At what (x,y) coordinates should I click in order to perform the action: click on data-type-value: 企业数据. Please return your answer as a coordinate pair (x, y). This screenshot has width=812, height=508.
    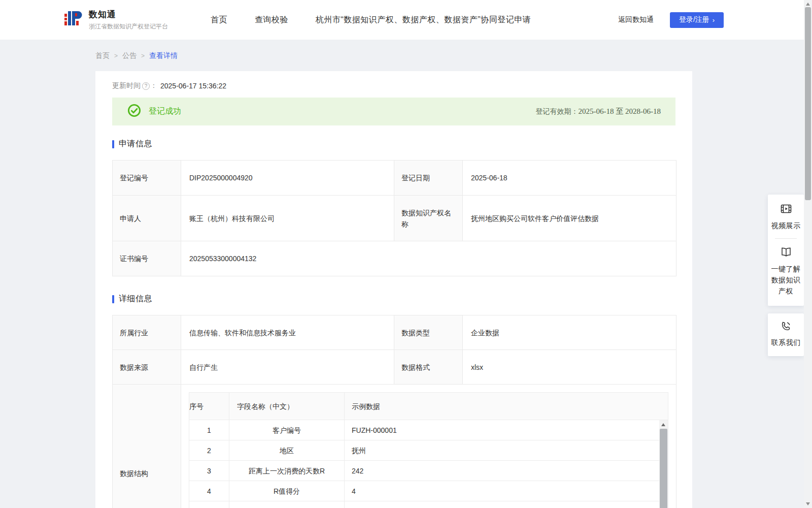
    Looking at the image, I should click on (569, 333).